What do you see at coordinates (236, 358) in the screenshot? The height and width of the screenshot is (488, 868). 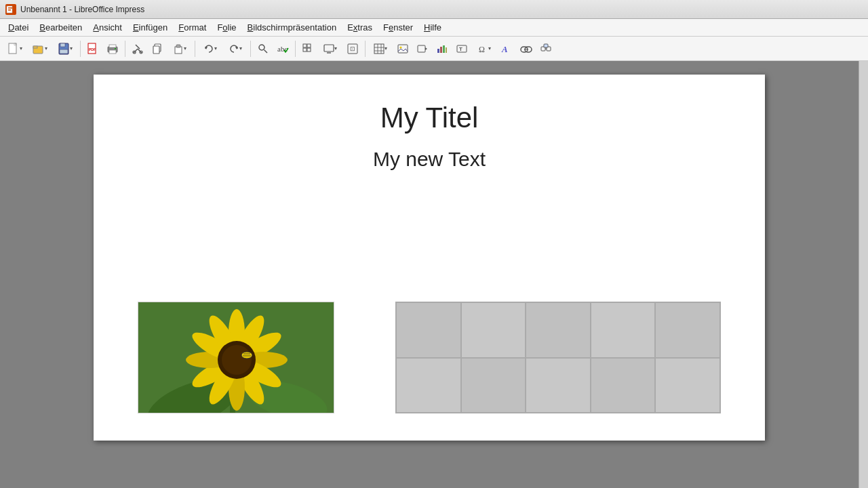 I see `sunflower-svg` at bounding box center [236, 358].